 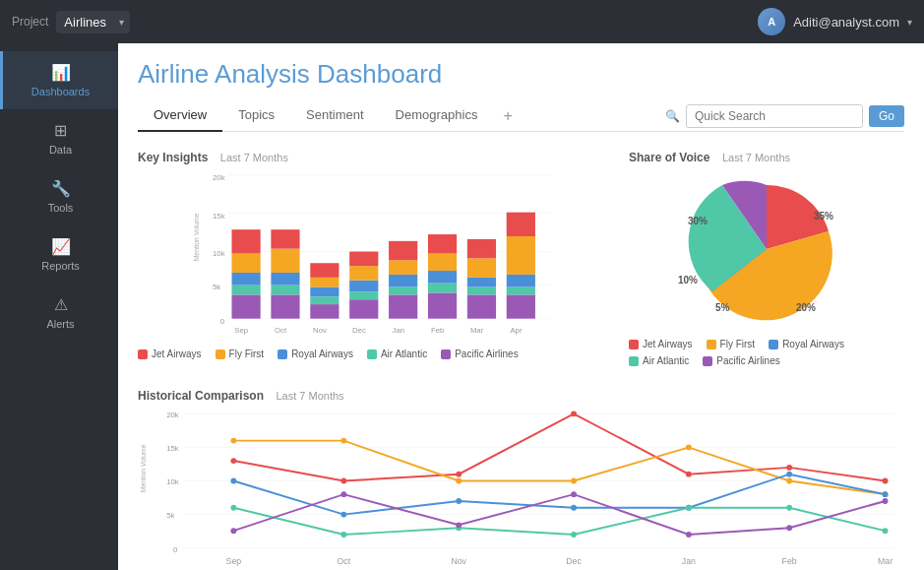 I want to click on svg-text: Nov, so click(x=459, y=561).